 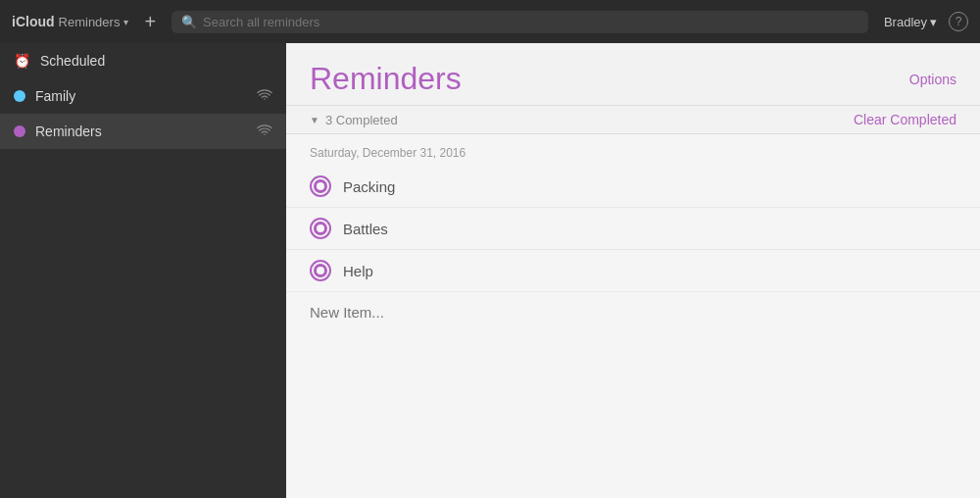 What do you see at coordinates (910, 22) in the screenshot?
I see `user-button: Bradley ▾` at bounding box center [910, 22].